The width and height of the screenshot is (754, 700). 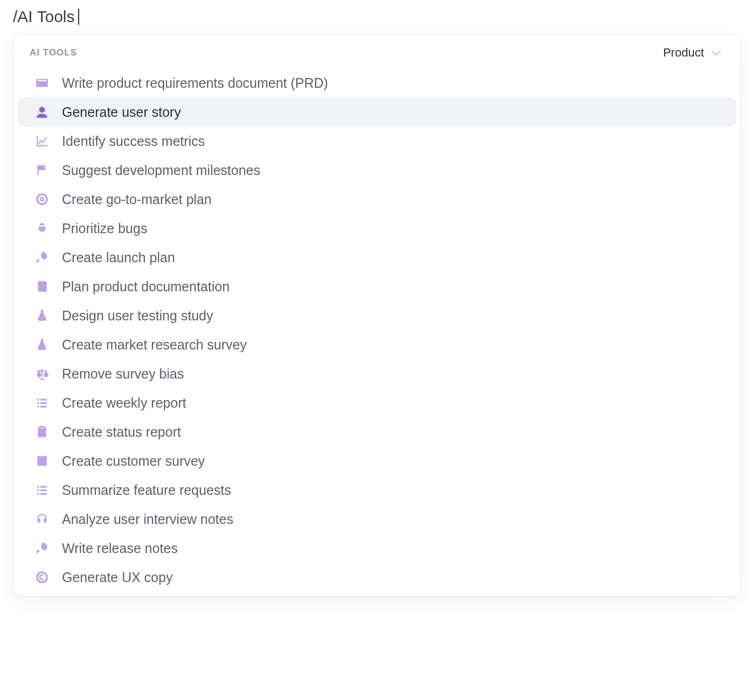 I want to click on ai-tool-label: Create status report, so click(x=122, y=432).